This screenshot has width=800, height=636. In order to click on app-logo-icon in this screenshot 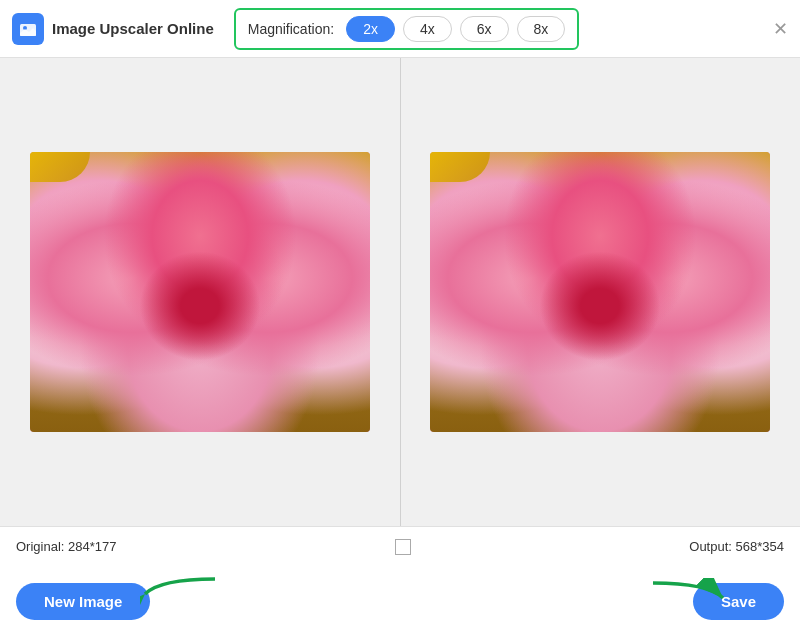, I will do `click(28, 29)`.